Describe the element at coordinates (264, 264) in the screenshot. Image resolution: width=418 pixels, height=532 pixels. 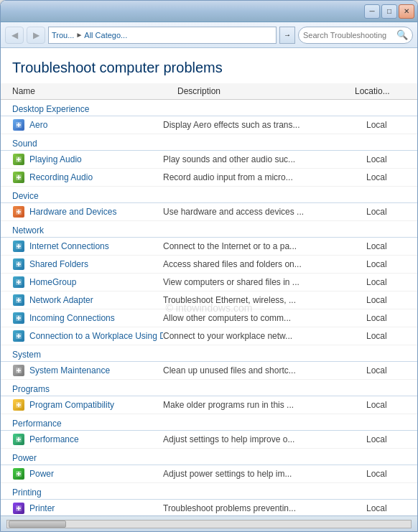
I see `item-desc-3-1: Access shared files and folders on...` at that location.